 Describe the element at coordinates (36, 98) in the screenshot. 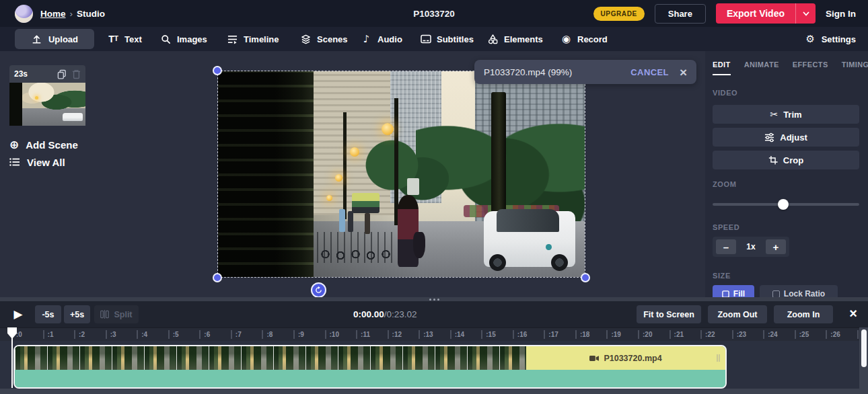

I see `thumbnail-lamp-art` at that location.